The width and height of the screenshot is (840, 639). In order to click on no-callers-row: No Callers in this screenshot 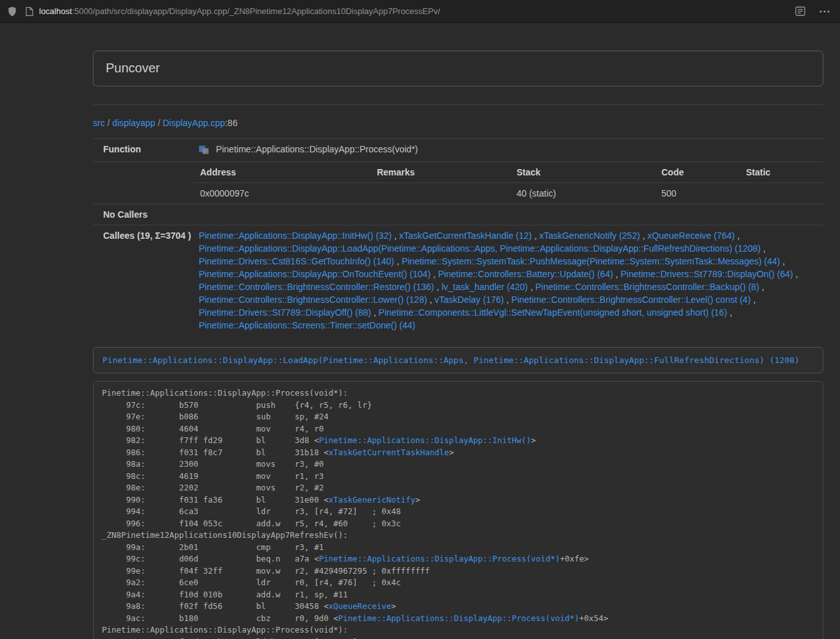, I will do `click(458, 215)`.